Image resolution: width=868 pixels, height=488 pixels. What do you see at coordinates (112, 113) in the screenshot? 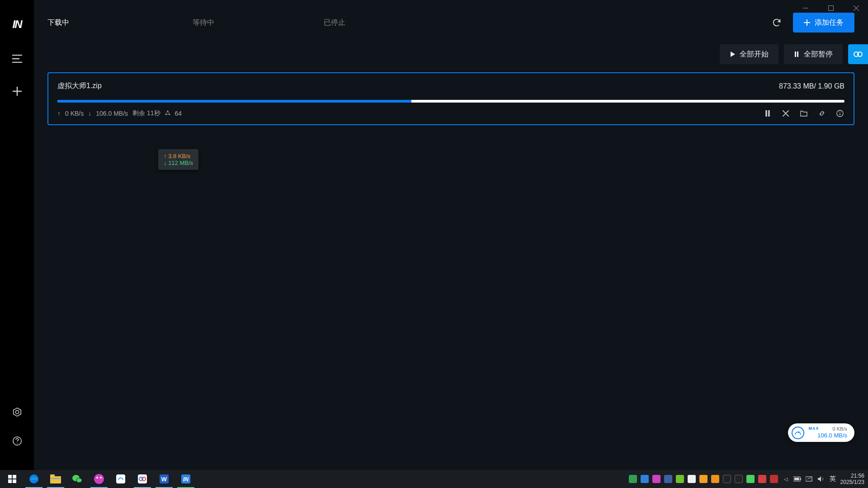
I see `download-speed: 106.0 MB/s` at bounding box center [112, 113].